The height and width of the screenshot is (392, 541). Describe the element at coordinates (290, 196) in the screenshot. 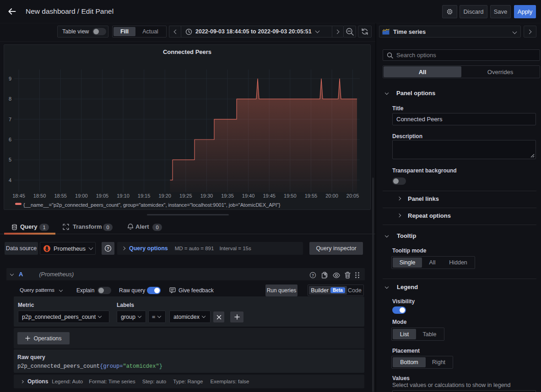

I see `svg-text: 19:50` at that location.